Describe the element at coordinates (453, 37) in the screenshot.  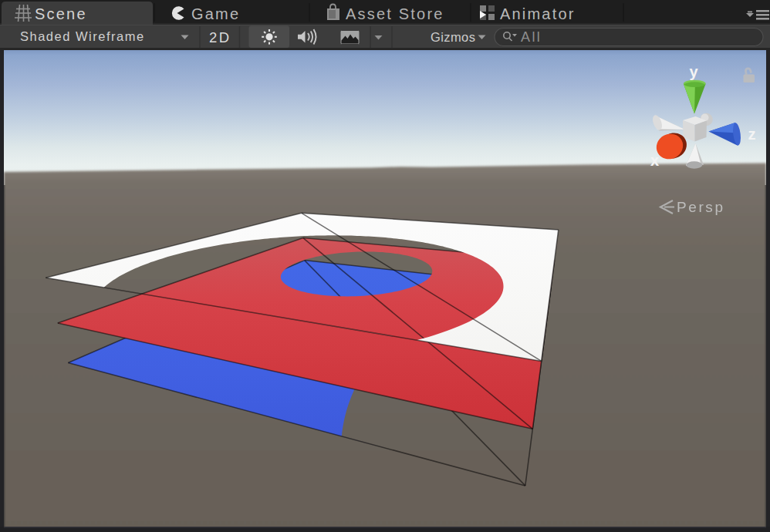
I see `svg-text: Gizmos` at that location.